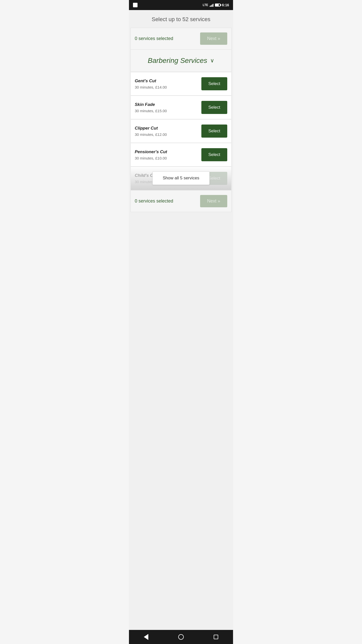 This screenshot has width=362, height=644. What do you see at coordinates (168, 158) in the screenshot?
I see `service-details-pensioners-cut: 30 minutes, £10.00` at bounding box center [168, 158].